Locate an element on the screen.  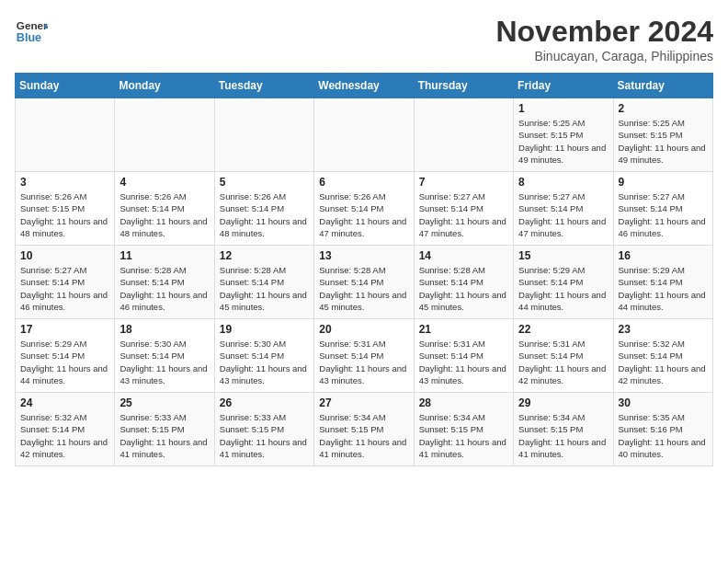
day-number: 26 is located at coordinates (265, 403).